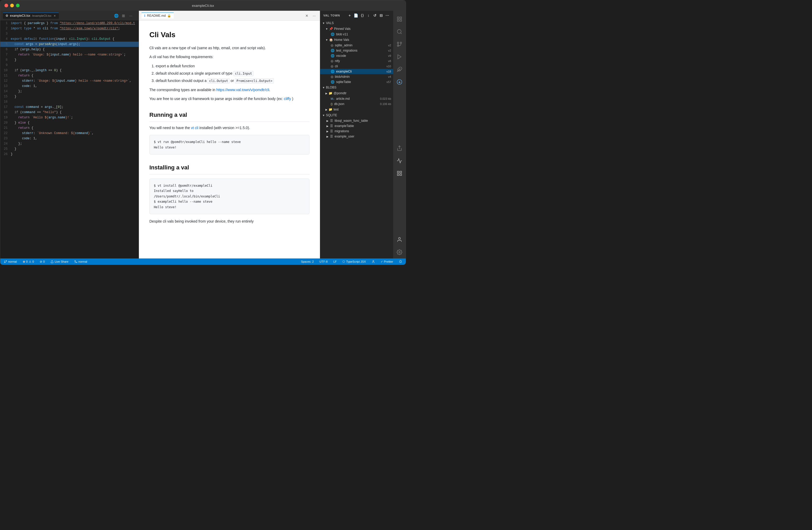 The width and height of the screenshot is (812, 530). What do you see at coordinates (357, 131) in the screenshot?
I see `sidebar-item-migrations: ▶ ☰ migrations` at bounding box center [357, 131].